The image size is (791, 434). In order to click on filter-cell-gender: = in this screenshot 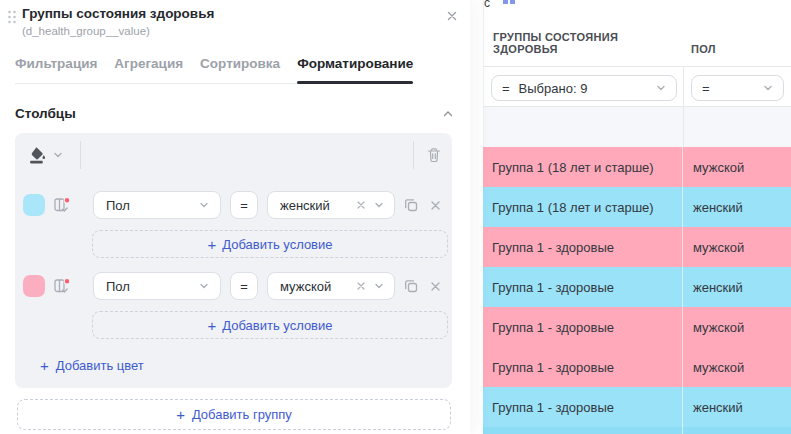, I will do `click(738, 86)`.